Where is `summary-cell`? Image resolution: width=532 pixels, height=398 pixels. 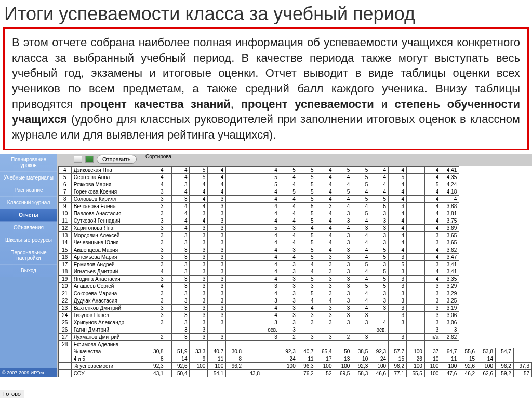
summary-cell is located at coordinates (289, 373).